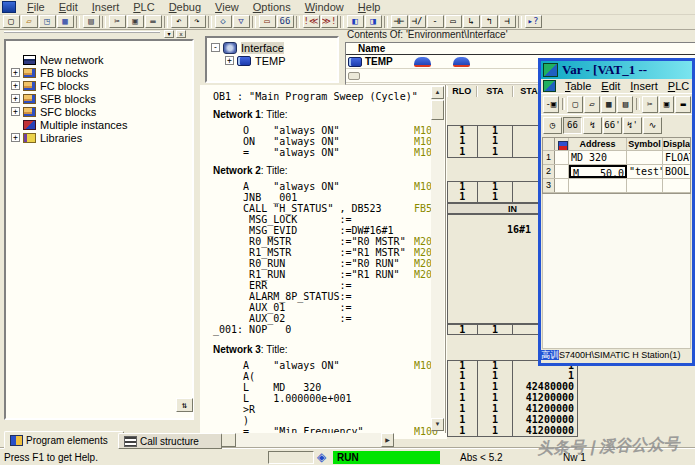  I want to click on tab-call-structure: Call structure, so click(170, 441).